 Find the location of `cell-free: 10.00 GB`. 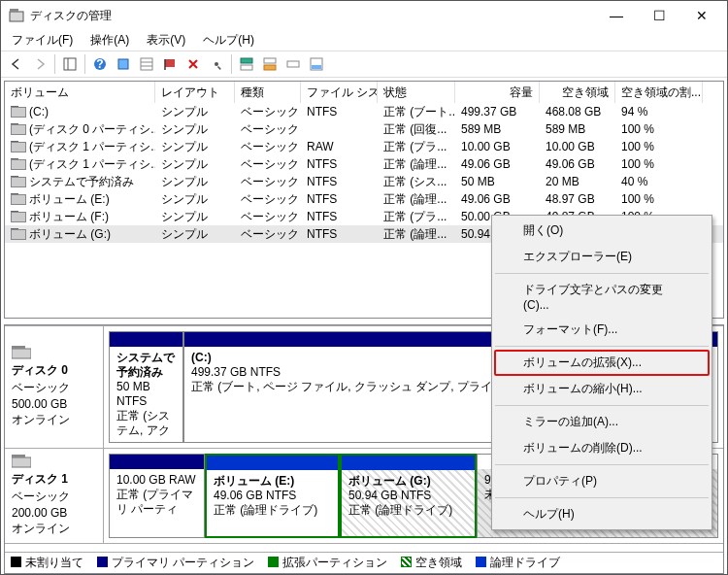

cell-free: 10.00 GB is located at coordinates (578, 147).